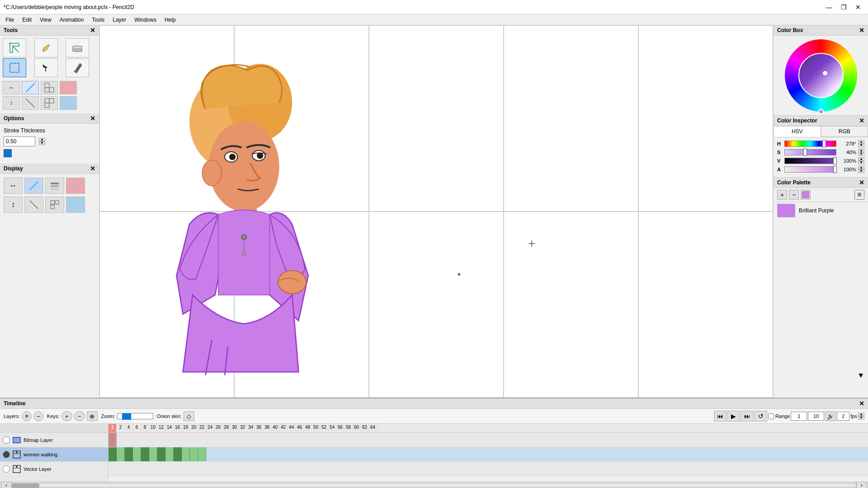  What do you see at coordinates (434, 485) in the screenshot?
I see `scrollbar-track` at bounding box center [434, 485].